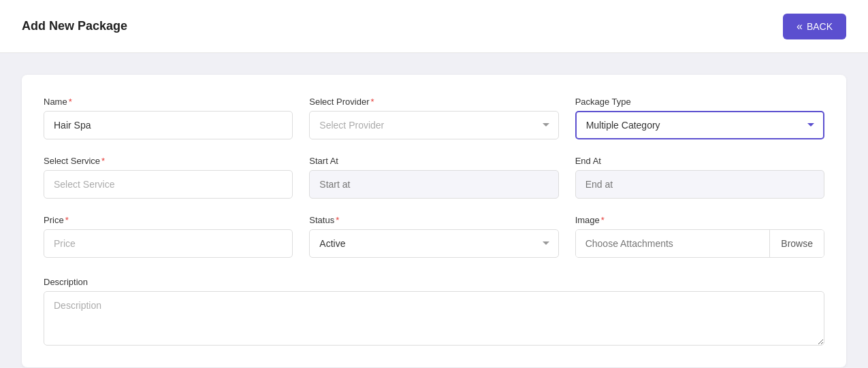  What do you see at coordinates (168, 125) in the screenshot?
I see `name-input` at bounding box center [168, 125].